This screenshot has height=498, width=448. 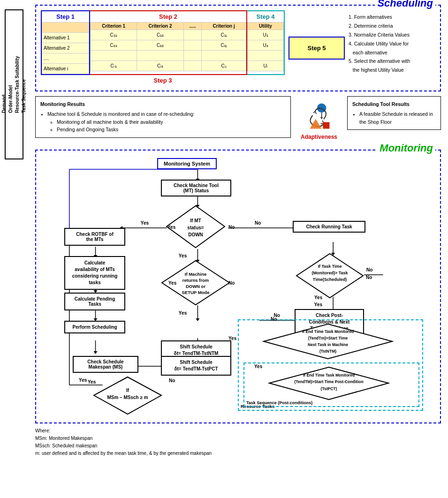 What do you see at coordinates (66, 17) in the screenshot?
I see `step1-label: Step 1` at bounding box center [66, 17].